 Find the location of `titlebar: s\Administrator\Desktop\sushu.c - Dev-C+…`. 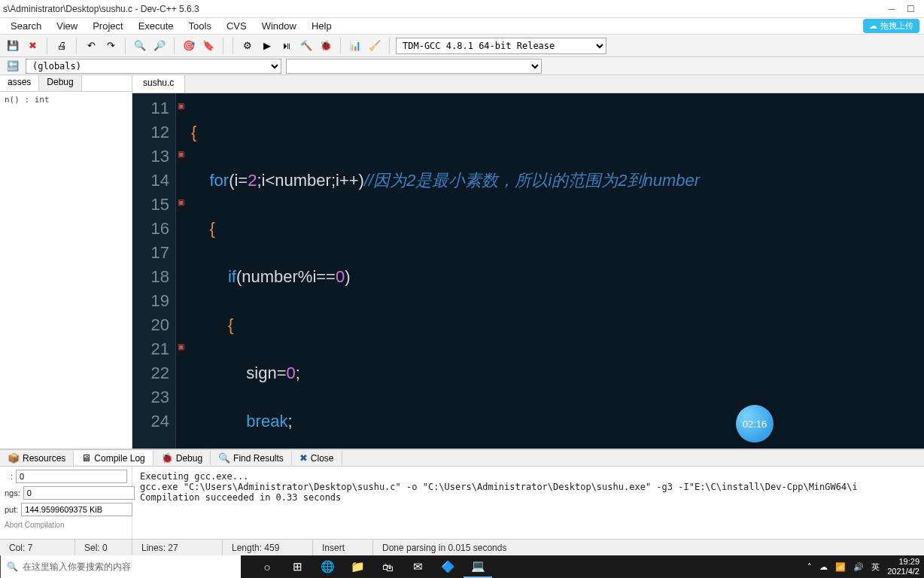

titlebar: s\Administrator\Desktop\sushu.c - Dev-C+… is located at coordinates (462, 9).